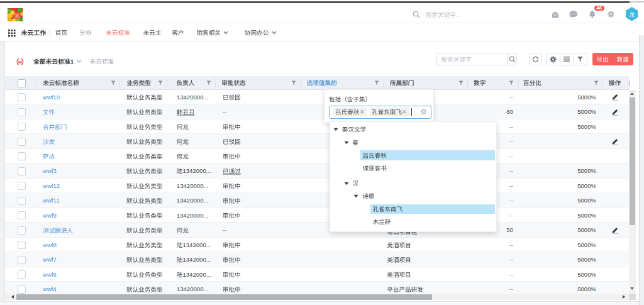 The height and width of the screenshot is (305, 644). What do you see at coordinates (72, 62) in the screenshot?
I see `svg-text: 1` at bounding box center [72, 62].